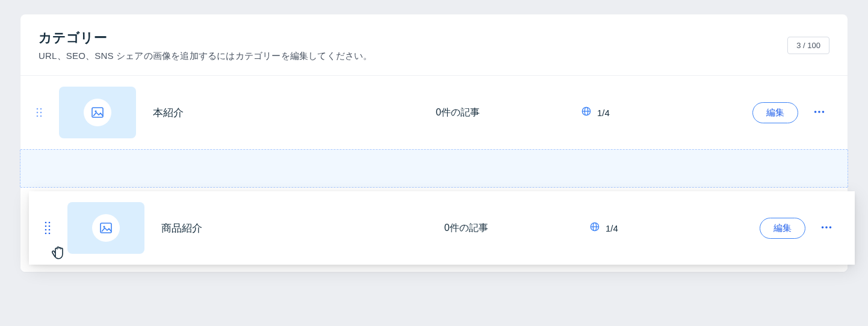 Image resolution: width=868 pixels, height=326 pixels. Describe the element at coordinates (808, 46) in the screenshot. I see `count-badge: 3 / 100` at that location.